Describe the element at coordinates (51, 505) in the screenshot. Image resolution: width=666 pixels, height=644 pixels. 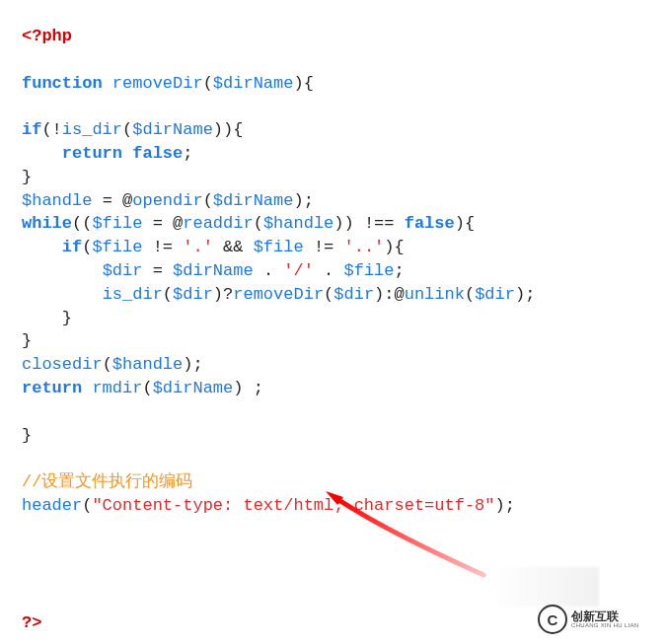
I see `fn-header: header` at that location.